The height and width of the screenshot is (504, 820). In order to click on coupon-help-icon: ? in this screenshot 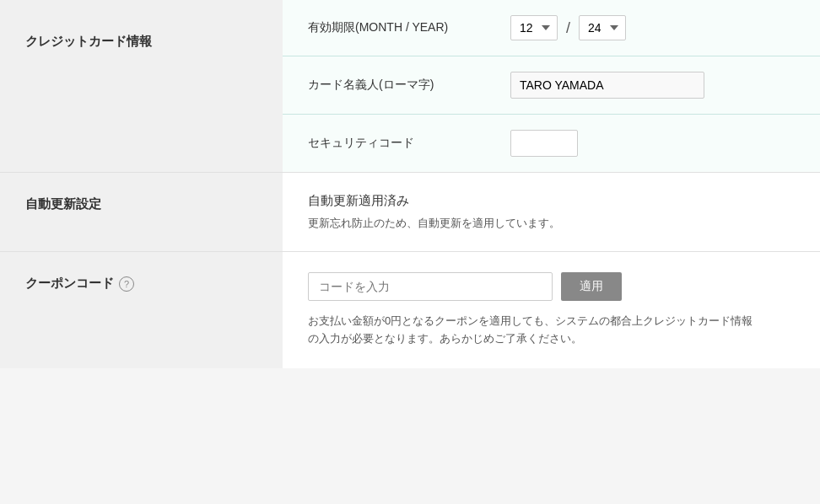, I will do `click(127, 284)`.